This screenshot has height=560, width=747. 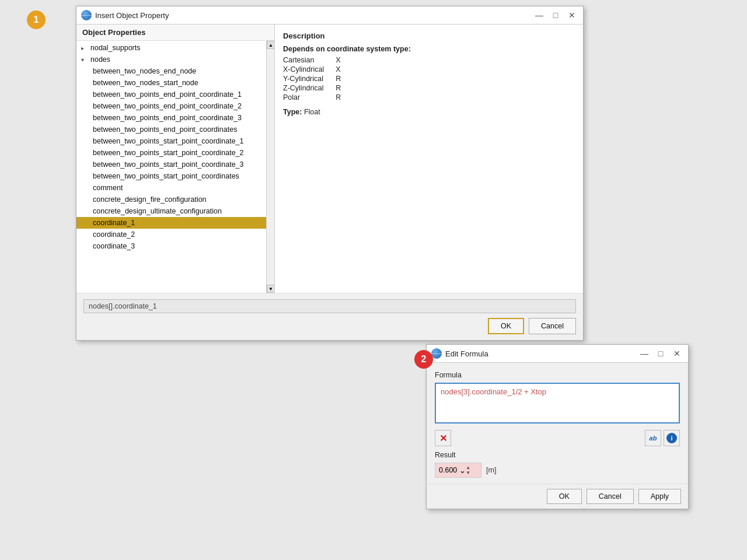 What do you see at coordinates (443, 438) in the screenshot?
I see `formula-toolbar-left: ✕` at bounding box center [443, 438].